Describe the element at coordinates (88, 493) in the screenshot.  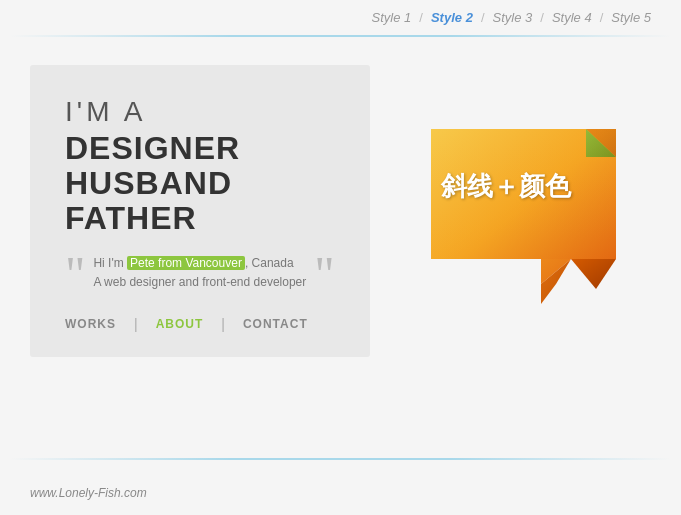
I see `footer: www.Lonely-Fish.com` at that location.